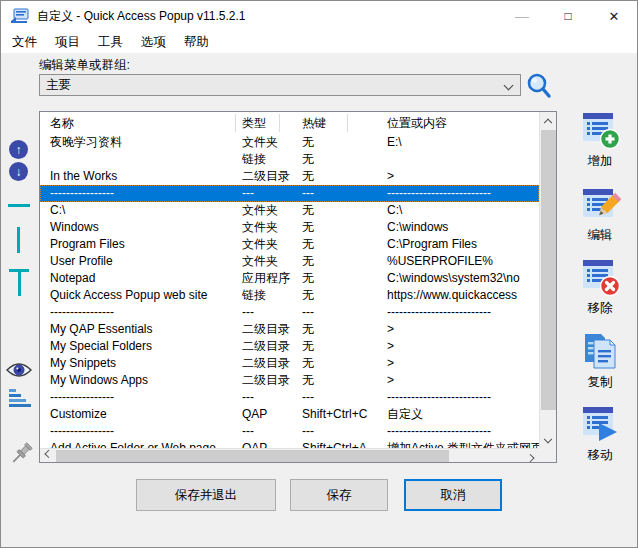 This screenshot has height=548, width=638. What do you see at coordinates (142, 364) in the screenshot?
I see `cell-name: My Snippets` at bounding box center [142, 364].